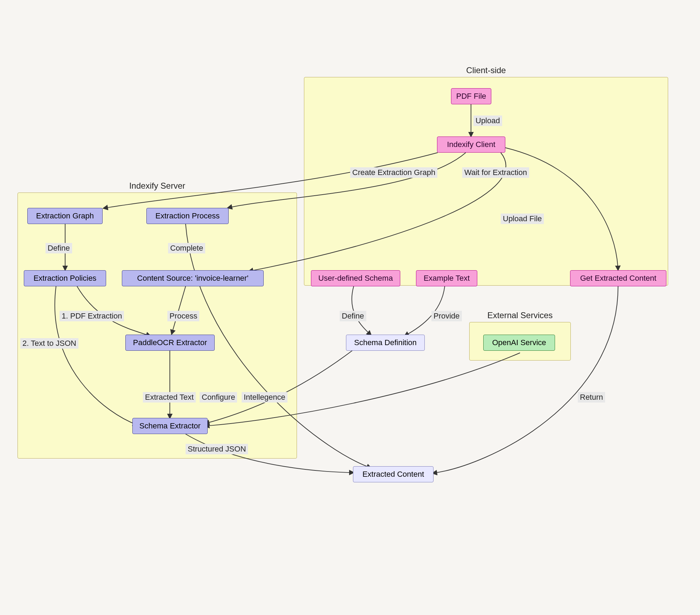 The height and width of the screenshot is (615, 700). Describe the element at coordinates (471, 96) in the screenshot. I see `node-pdf-file: PDF File` at that location.